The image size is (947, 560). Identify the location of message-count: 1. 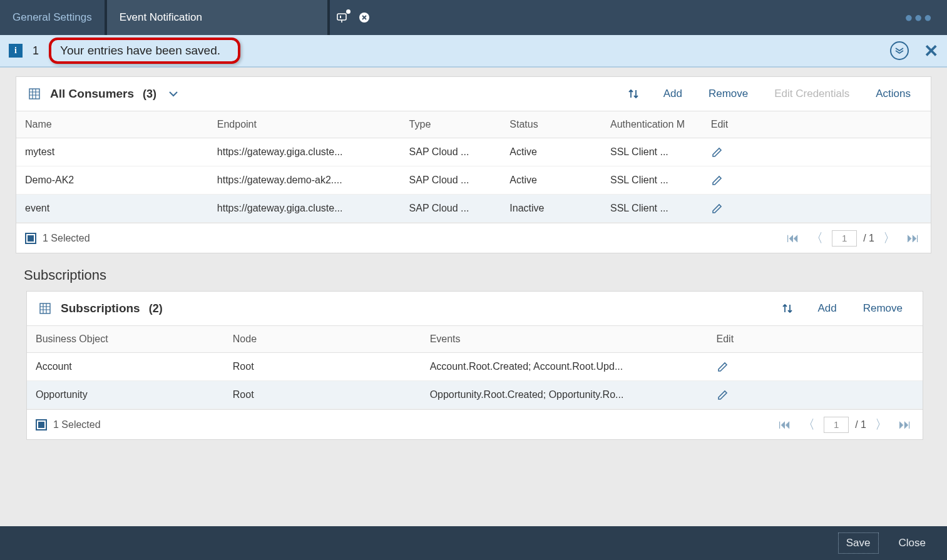
(36, 51).